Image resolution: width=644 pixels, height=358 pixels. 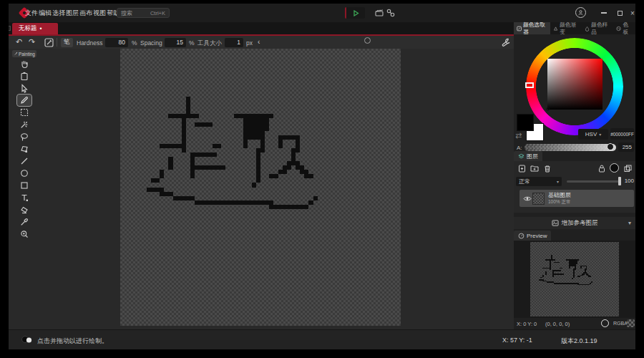 What do you see at coordinates (597, 29) in the screenshot?
I see `tab-color-swatches: 颜色样品` at bounding box center [597, 29].